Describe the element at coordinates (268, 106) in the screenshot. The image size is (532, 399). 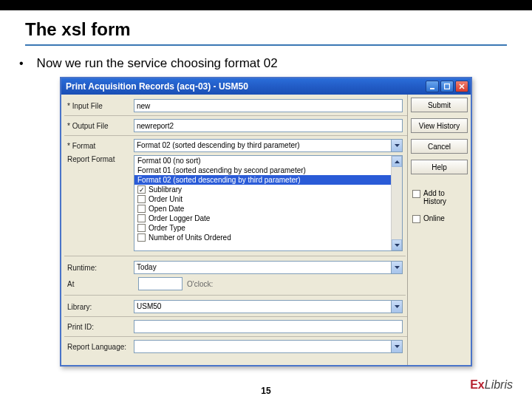
I see `input-file-field` at that location.